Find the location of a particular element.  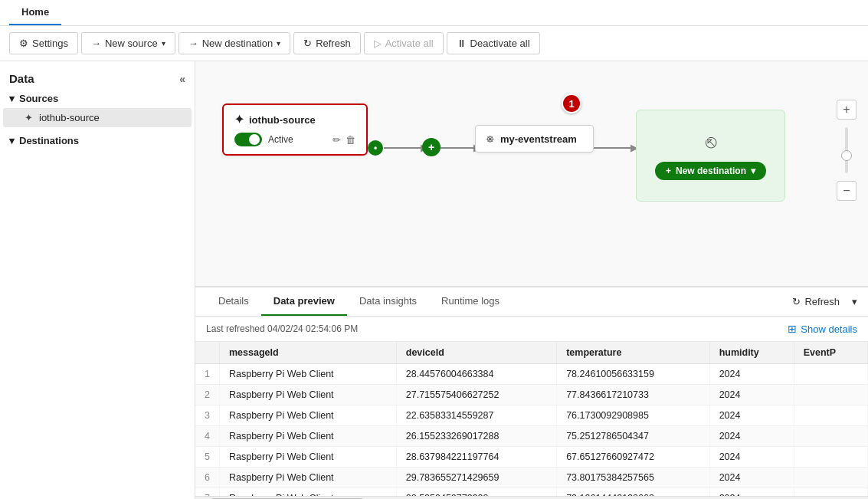

source-node-title: ✦ iothub-source is located at coordinates (295, 120).